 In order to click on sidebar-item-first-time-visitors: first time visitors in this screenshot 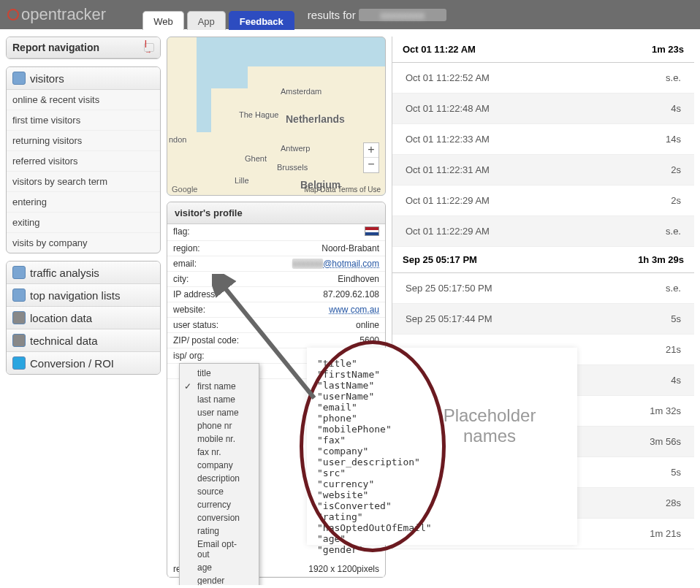, I will do `click(83, 121)`.